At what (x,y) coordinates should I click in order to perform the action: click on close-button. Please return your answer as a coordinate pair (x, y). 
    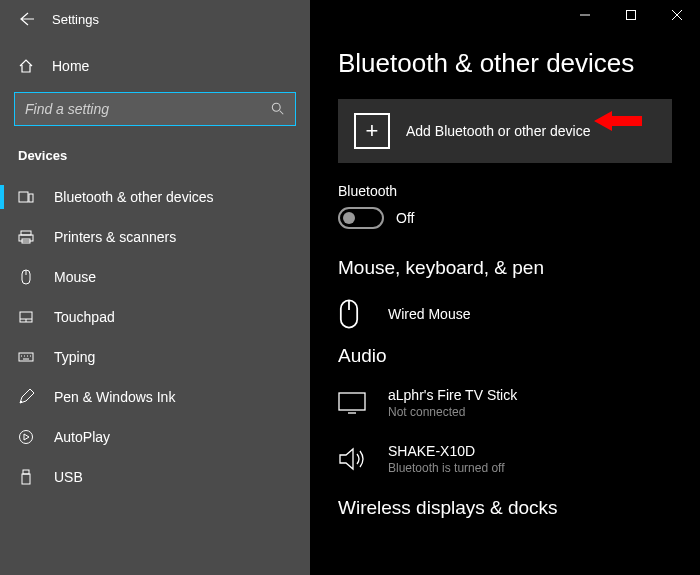
    Looking at the image, I should click on (677, 15).